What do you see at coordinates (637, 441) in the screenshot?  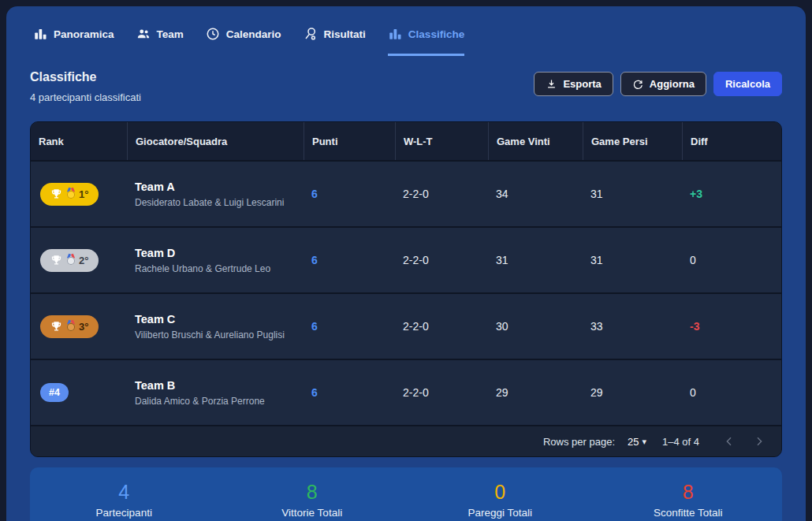 I see `rows-per-page-select: 25 ▾` at bounding box center [637, 441].